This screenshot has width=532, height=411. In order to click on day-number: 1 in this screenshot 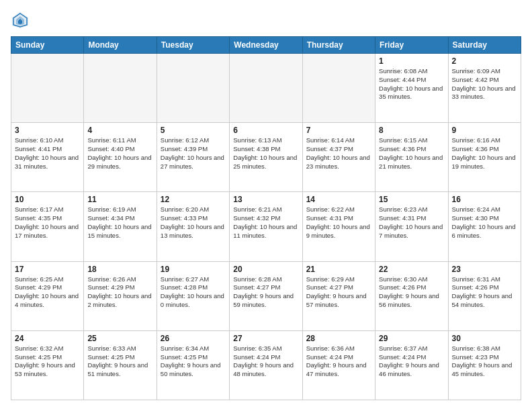, I will do `click(411, 61)`.